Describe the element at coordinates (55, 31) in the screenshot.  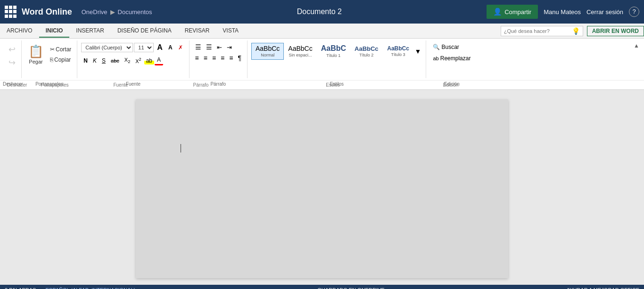
I see `menu-inicio: INICIO` at that location.